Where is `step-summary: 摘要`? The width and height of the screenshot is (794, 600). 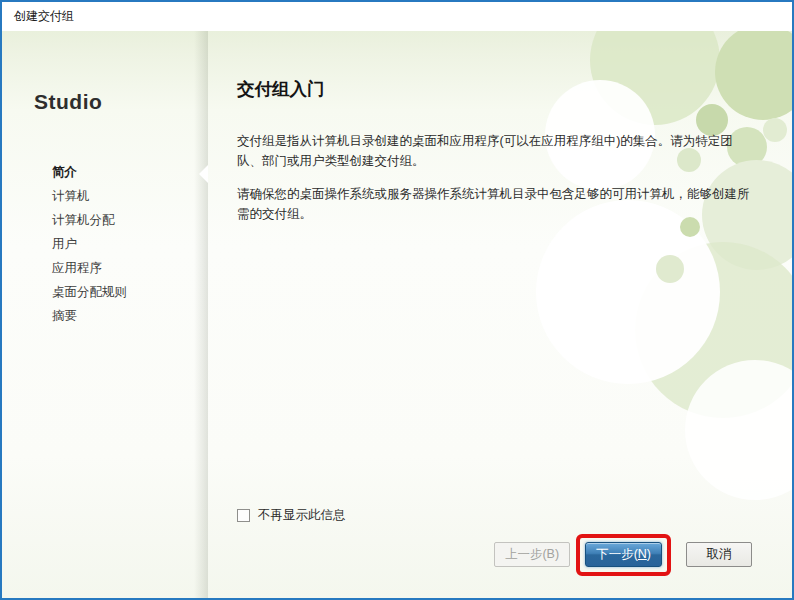
step-summary: 摘要 is located at coordinates (121, 317).